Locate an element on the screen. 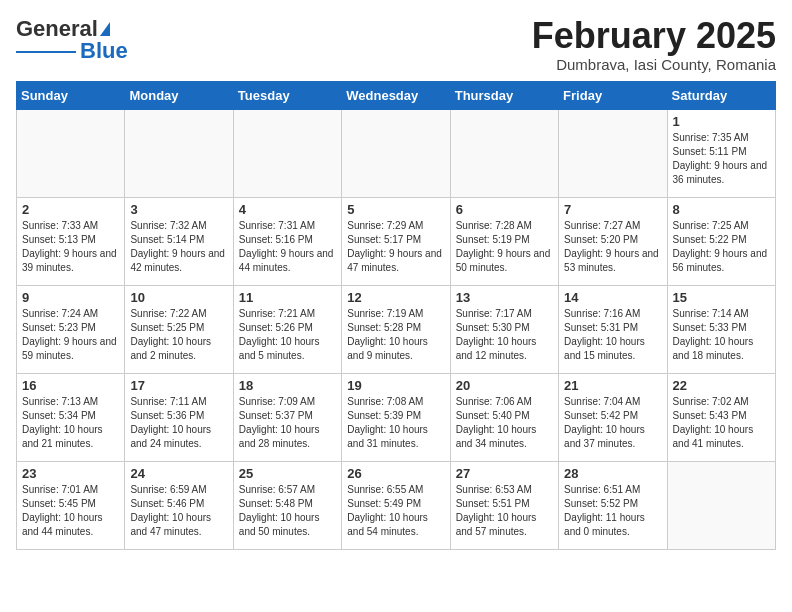 This screenshot has height=612, width=792. day-cell: 18Sunrise: 7:09 AM Sunset: 5:37 PM Dayli… is located at coordinates (287, 417).